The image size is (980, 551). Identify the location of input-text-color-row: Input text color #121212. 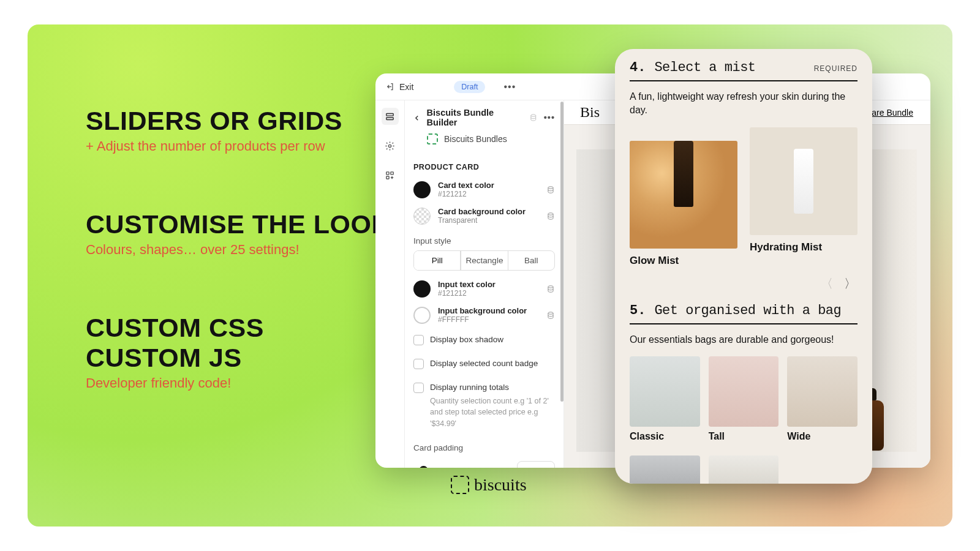
(484, 289).